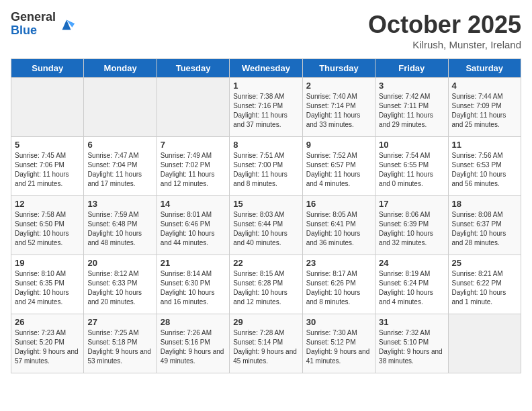 This screenshot has height=411, width=532. Describe the element at coordinates (120, 347) in the screenshot. I see `day-info: Sunrise: 7:25 AM Sunset: 5:18 PM Dayligh…` at that location.